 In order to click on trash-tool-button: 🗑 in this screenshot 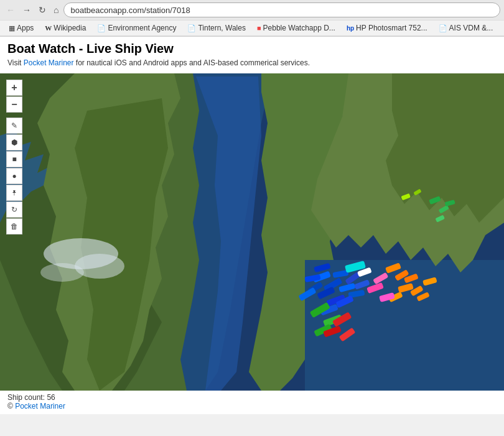, I will do `click(14, 226)`.